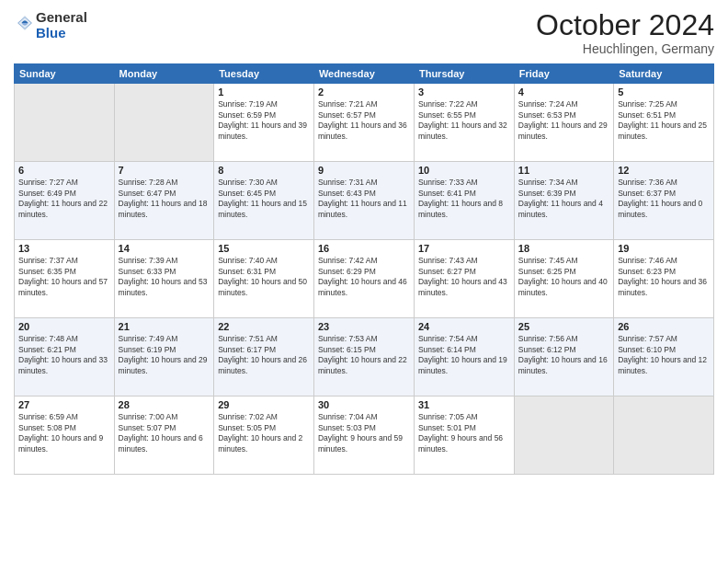 The width and height of the screenshot is (728, 563). What do you see at coordinates (464, 92) in the screenshot?
I see `day-number: 3` at bounding box center [464, 92].